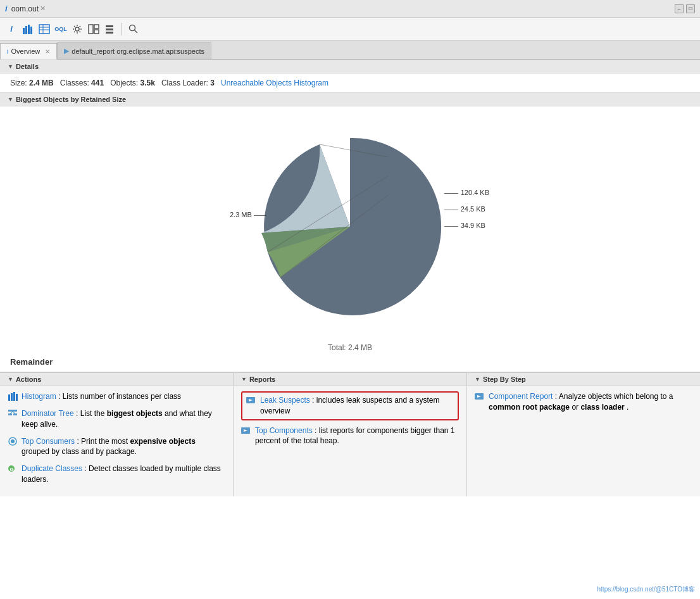  I want to click on top-components-link: Top Components, so click(284, 431).